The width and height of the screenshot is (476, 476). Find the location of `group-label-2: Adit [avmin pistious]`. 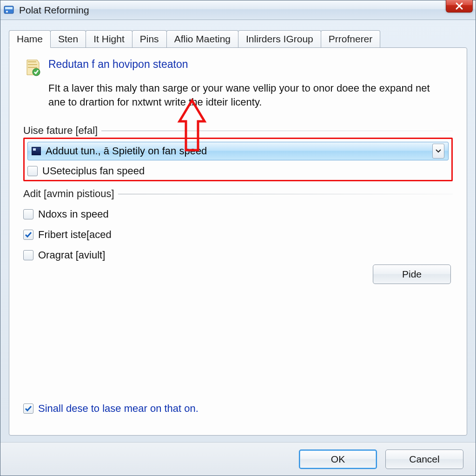

group-label-2: Adit [avmin pistious] is located at coordinates (71, 194).